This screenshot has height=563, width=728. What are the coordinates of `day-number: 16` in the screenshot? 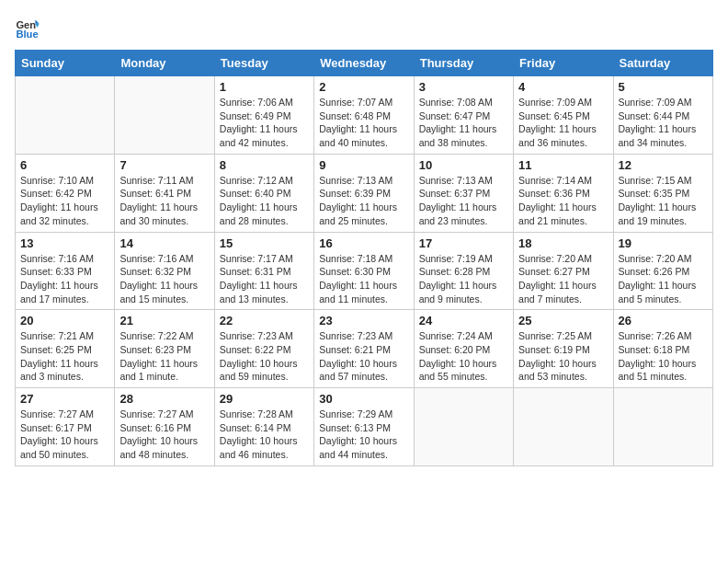 It's located at (364, 243).